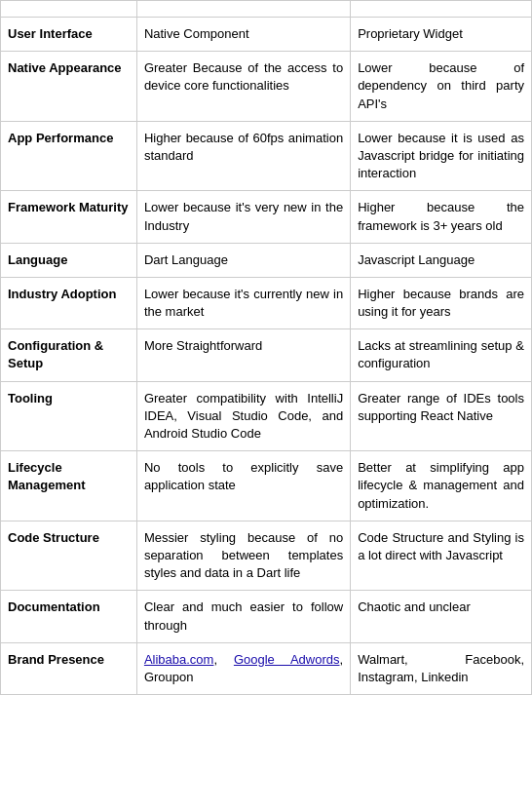  What do you see at coordinates (267, 486) in the screenshot?
I see `table-row: Lifecycle ManagementNo tools to explicit…` at bounding box center [267, 486].